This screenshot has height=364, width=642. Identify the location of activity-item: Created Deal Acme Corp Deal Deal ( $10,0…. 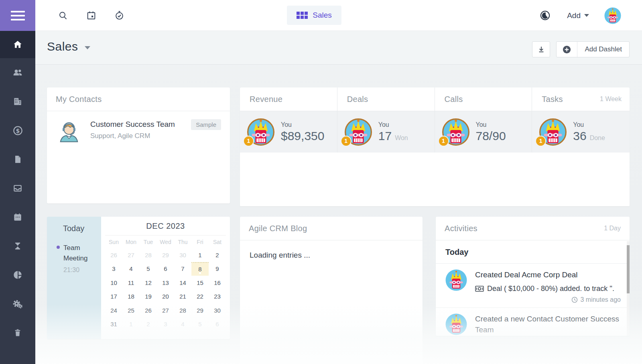
(533, 286).